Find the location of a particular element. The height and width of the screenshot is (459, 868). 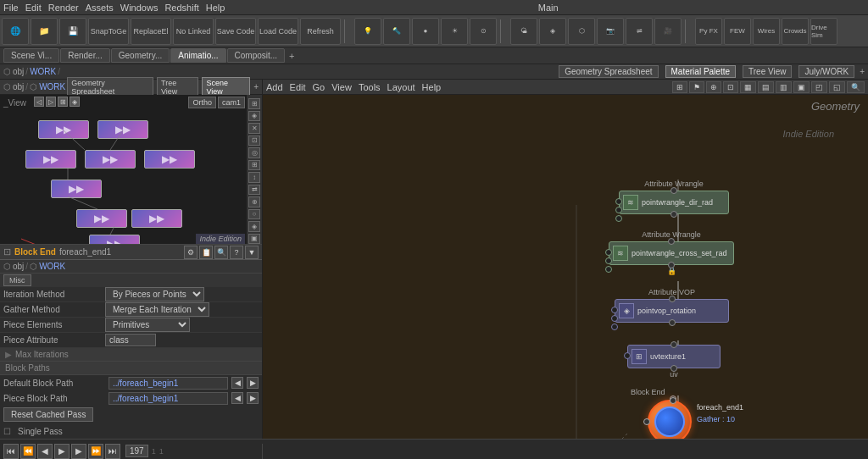

replace-btn: ReplaceEl is located at coordinates (151, 31).